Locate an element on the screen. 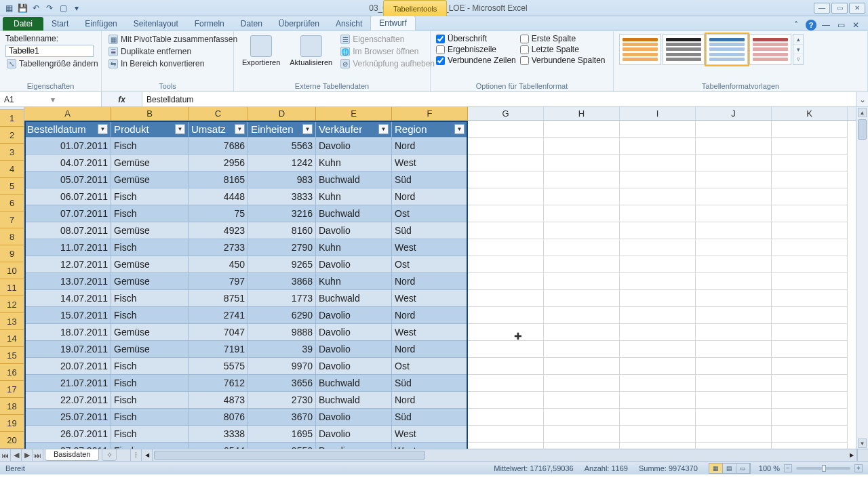 Image resolution: width=868 pixels, height=488 pixels. row-header: 18 is located at coordinates (12, 407).